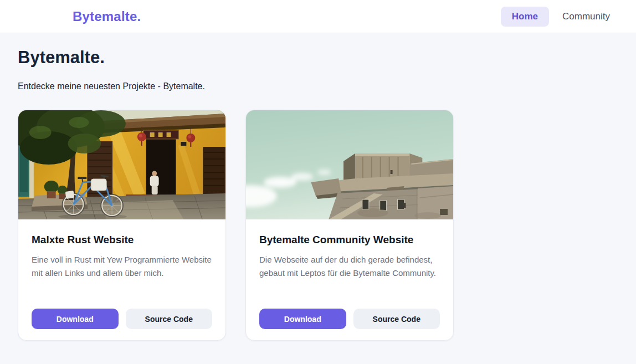 The width and height of the screenshot is (636, 364). I want to click on card-description: Eine voll in Rust mit Yew Programmierte …, so click(122, 266).